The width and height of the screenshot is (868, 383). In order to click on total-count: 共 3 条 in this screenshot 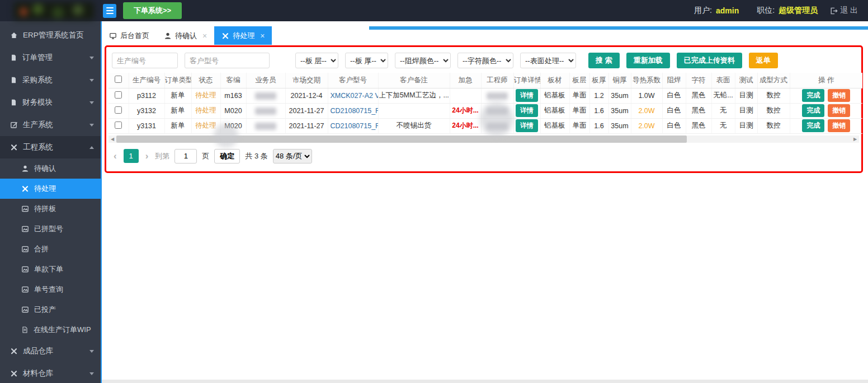, I will do `click(256, 156)`.